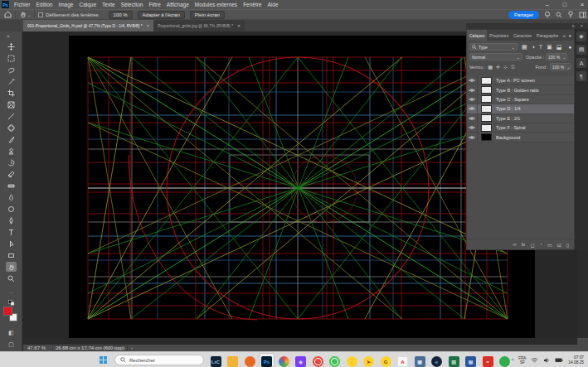 The image size is (588, 367). I want to click on taskbar-search: Rechercher, so click(159, 360).